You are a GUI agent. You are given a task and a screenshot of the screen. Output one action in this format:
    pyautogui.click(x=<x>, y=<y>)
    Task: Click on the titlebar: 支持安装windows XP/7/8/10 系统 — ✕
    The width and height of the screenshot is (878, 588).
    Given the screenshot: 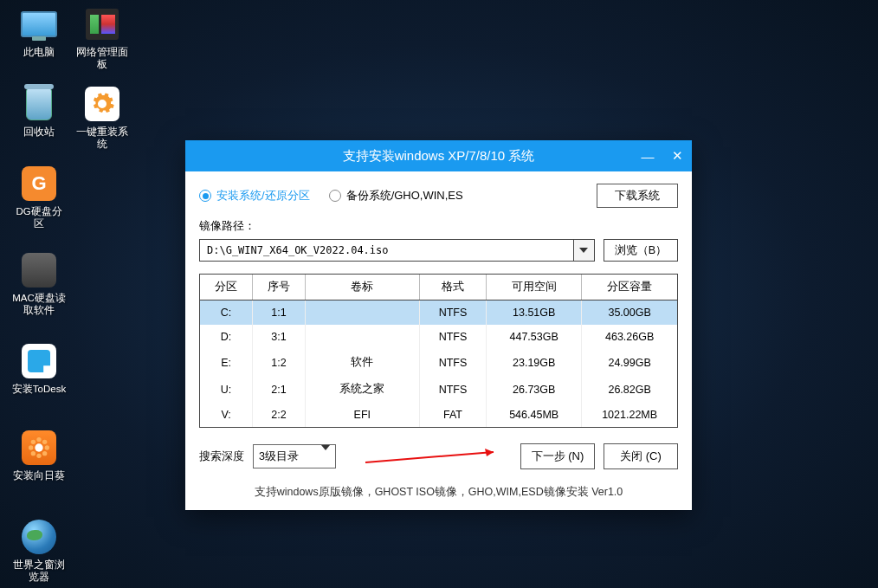 What is the action you would take?
    pyautogui.click(x=438, y=156)
    